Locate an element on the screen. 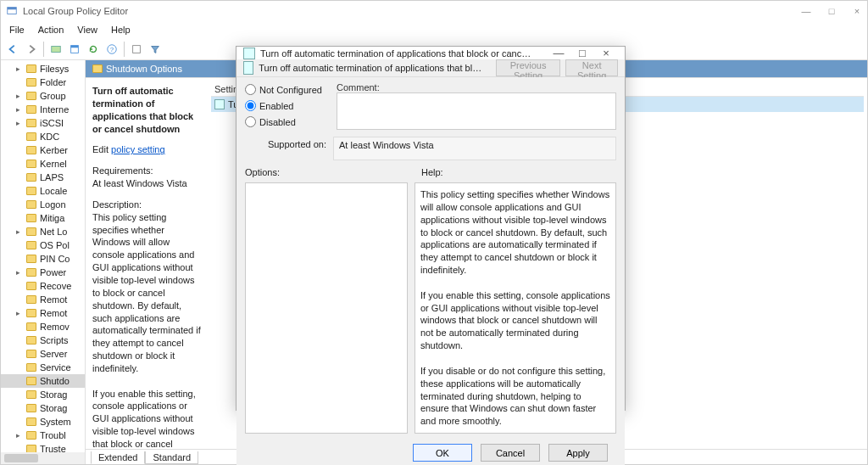 The width and height of the screenshot is (868, 465). filter-button is located at coordinates (155, 49).